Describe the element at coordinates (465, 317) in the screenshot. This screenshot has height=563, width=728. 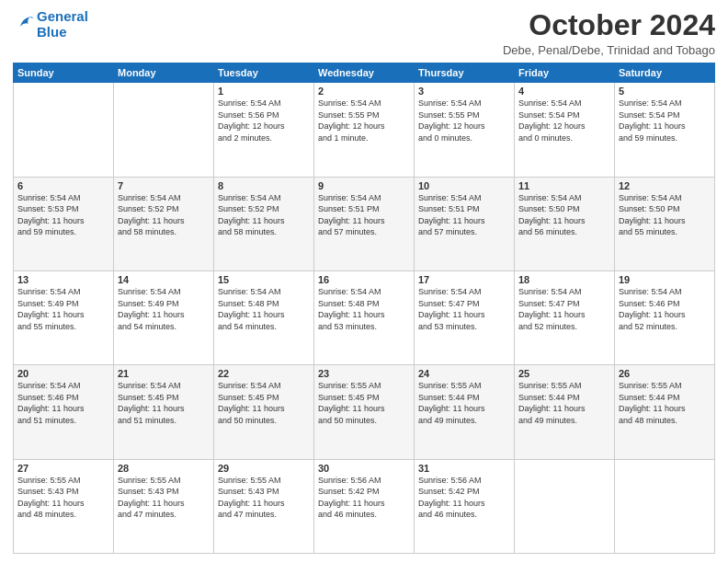
I see `calendar-cell: 17Sunrise: 5:54 AM Sunset: 5:47 PM Dayli…` at that location.